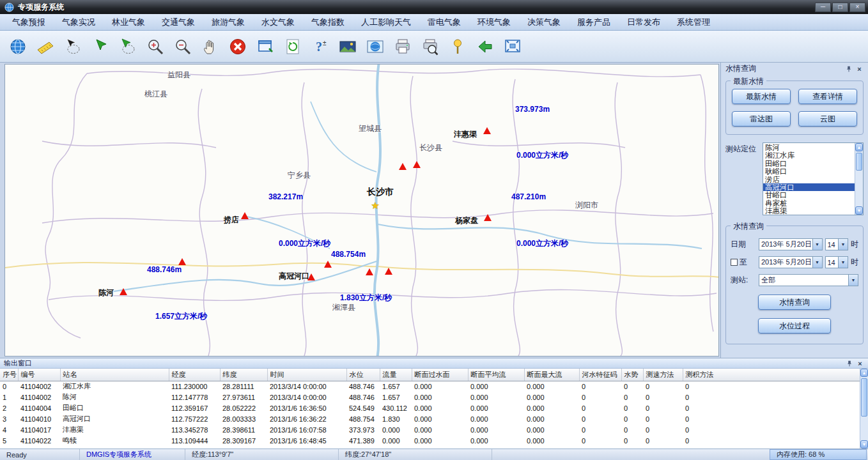 The image size is (868, 460). Describe the element at coordinates (761, 96) in the screenshot. I see `latest-water-button: 最新水情` at that location.